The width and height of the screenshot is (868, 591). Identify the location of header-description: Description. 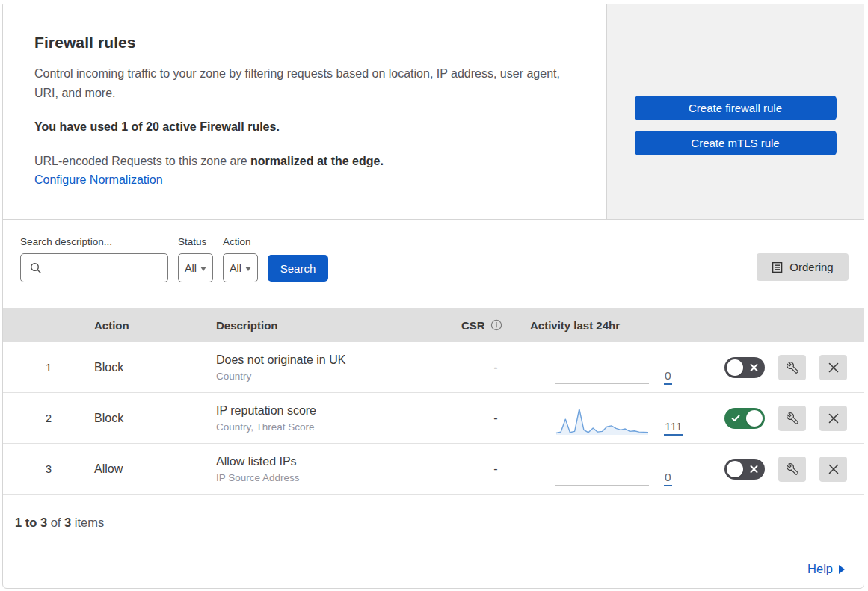
(339, 326).